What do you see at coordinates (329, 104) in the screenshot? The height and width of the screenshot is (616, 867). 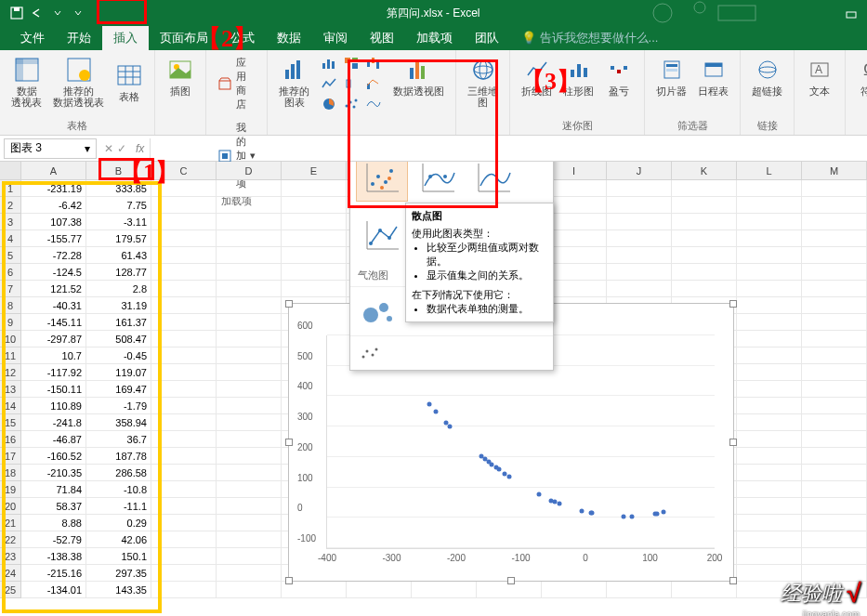 I see `pie-chart-button` at bounding box center [329, 104].